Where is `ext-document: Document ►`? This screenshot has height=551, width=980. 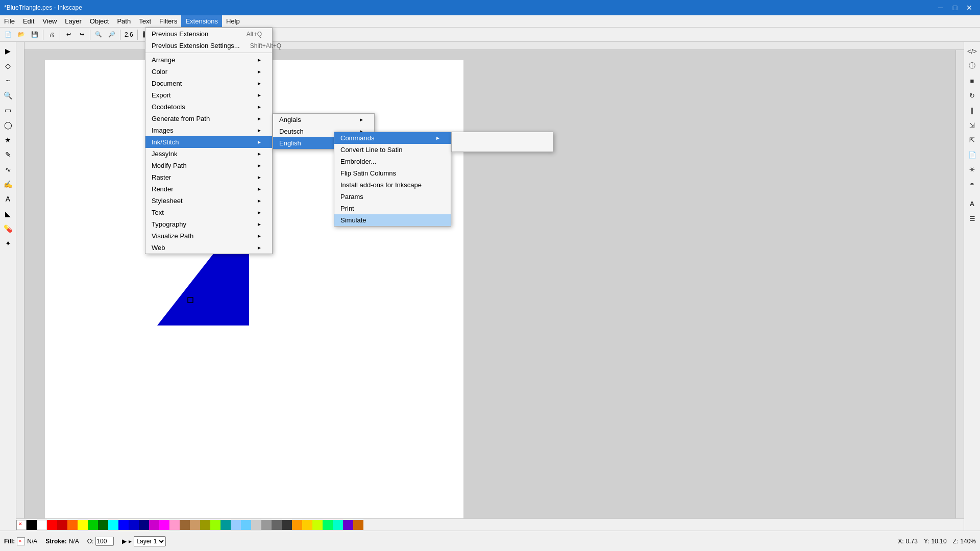 ext-document: Document ► is located at coordinates (209, 84).